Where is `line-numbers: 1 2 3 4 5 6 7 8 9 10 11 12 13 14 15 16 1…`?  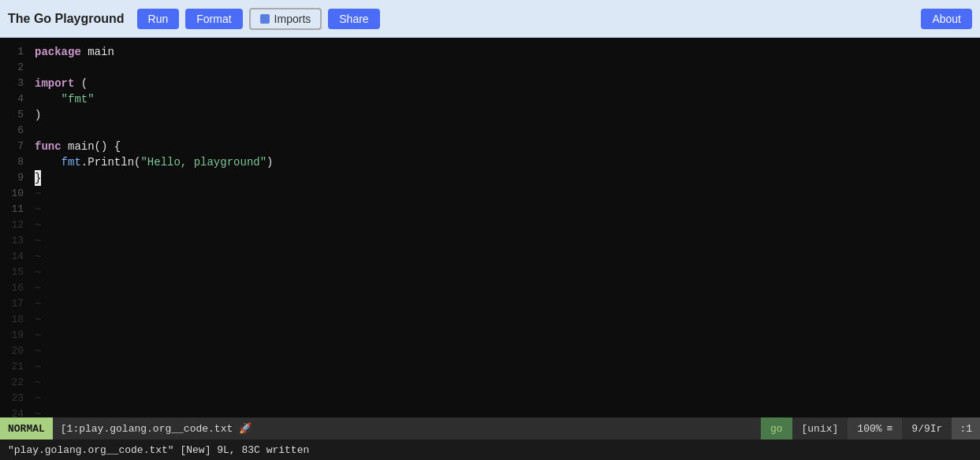 line-numbers: 1 2 3 4 5 6 7 8 9 10 11 12 13 14 15 16 1… is located at coordinates (14, 228).